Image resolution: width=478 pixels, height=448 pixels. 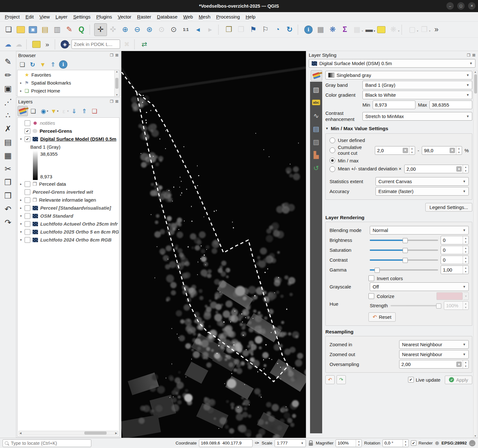 What do you see at coordinates (20, 433) in the screenshot?
I see `scroll-left-icon: ◀` at bounding box center [20, 433].